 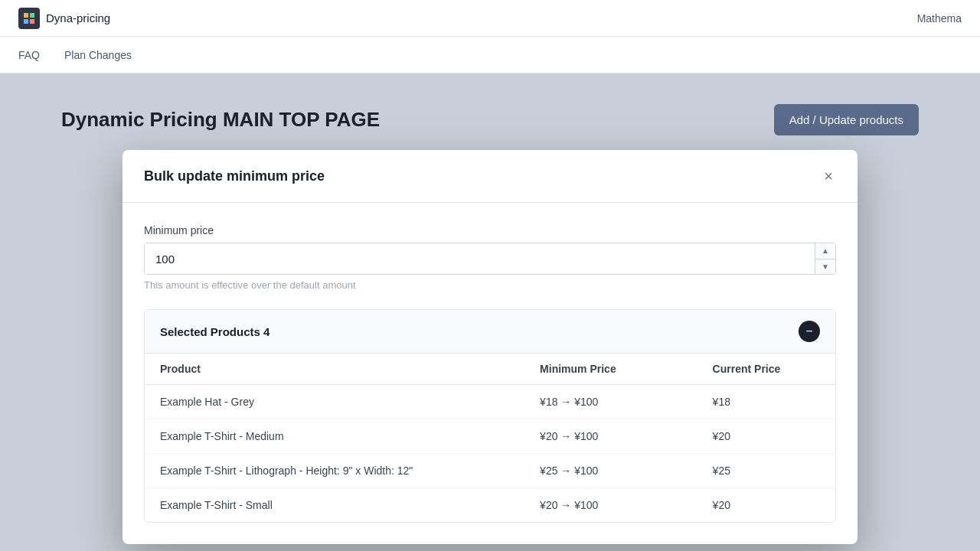 I want to click on brand: Dyna-pricing, so click(x=64, y=18).